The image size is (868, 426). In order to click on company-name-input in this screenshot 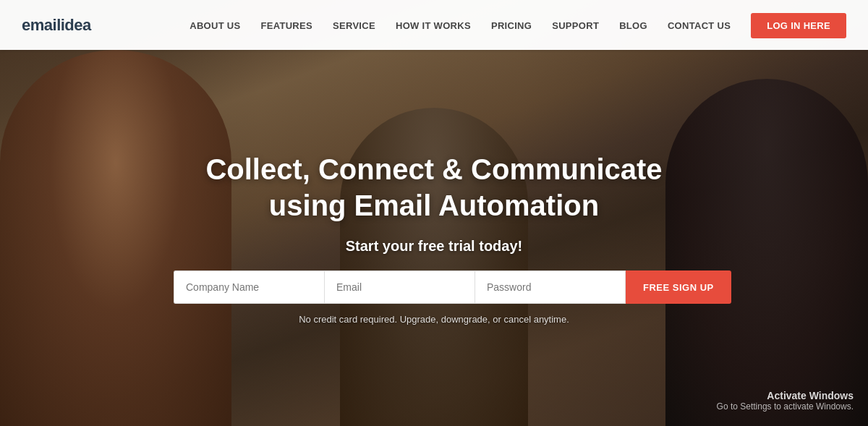, I will do `click(249, 287)`.